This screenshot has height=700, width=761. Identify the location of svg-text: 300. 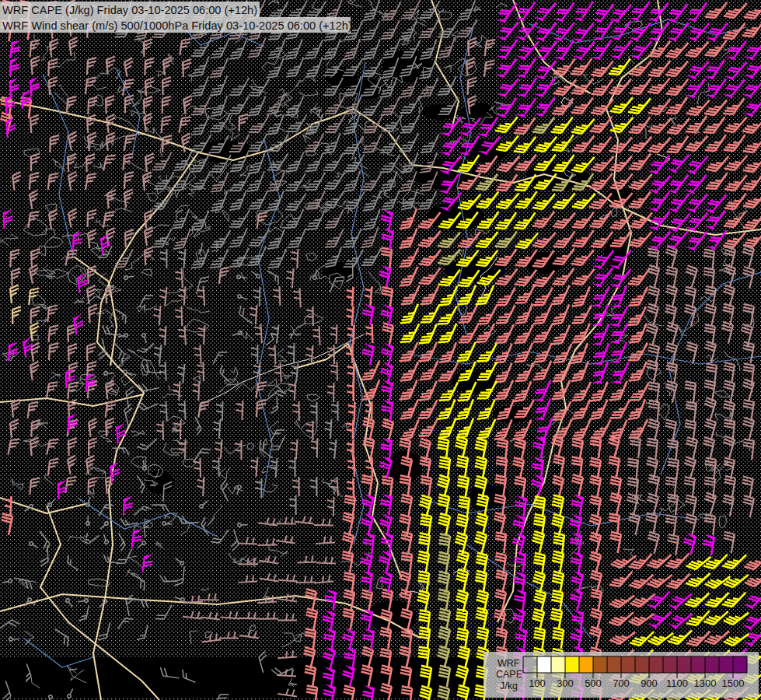
(565, 683).